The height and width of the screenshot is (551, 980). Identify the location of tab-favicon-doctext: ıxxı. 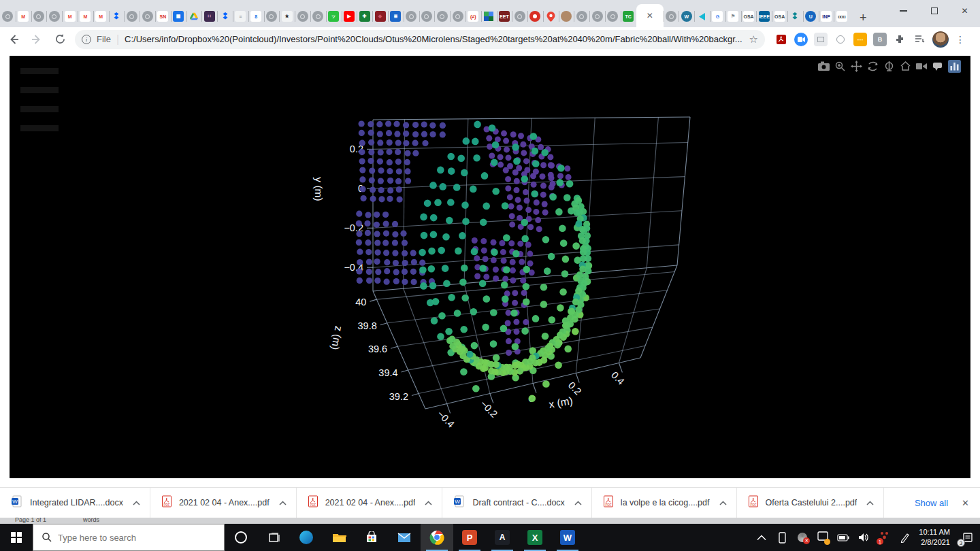
(841, 16).